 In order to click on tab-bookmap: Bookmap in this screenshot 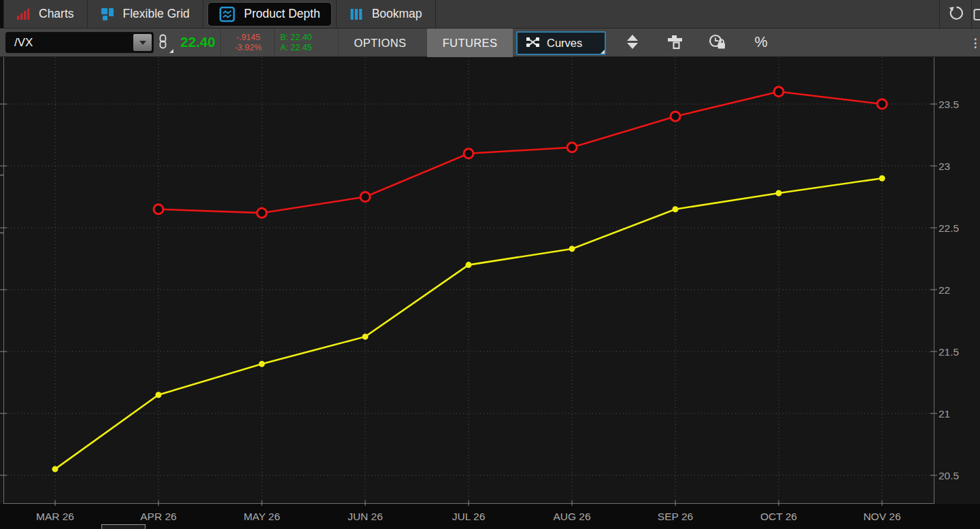, I will do `click(386, 14)`.